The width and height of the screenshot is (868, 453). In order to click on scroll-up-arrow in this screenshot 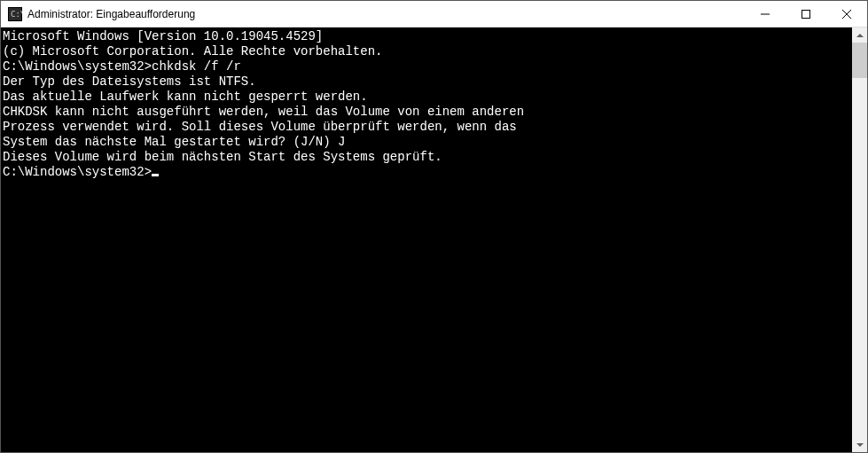, I will do `click(860, 35)`.